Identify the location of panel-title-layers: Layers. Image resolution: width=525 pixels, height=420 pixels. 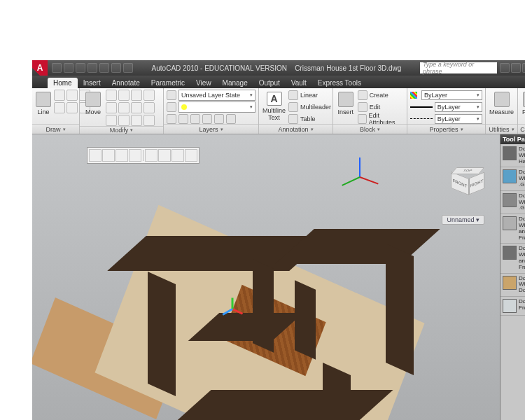
(211, 129).